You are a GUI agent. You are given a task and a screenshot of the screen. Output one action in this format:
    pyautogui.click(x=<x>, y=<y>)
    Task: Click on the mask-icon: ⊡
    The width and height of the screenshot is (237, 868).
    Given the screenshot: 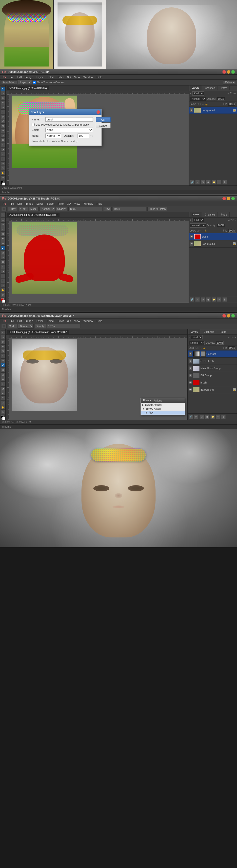 What is the action you would take?
    pyautogui.click(x=203, y=182)
    